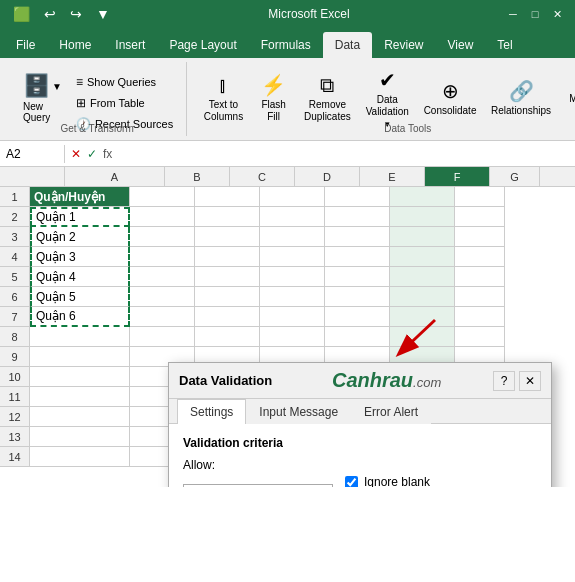 The image size is (575, 582). What do you see at coordinates (358, 297) in the screenshot?
I see `cell-e6` at bounding box center [358, 297].